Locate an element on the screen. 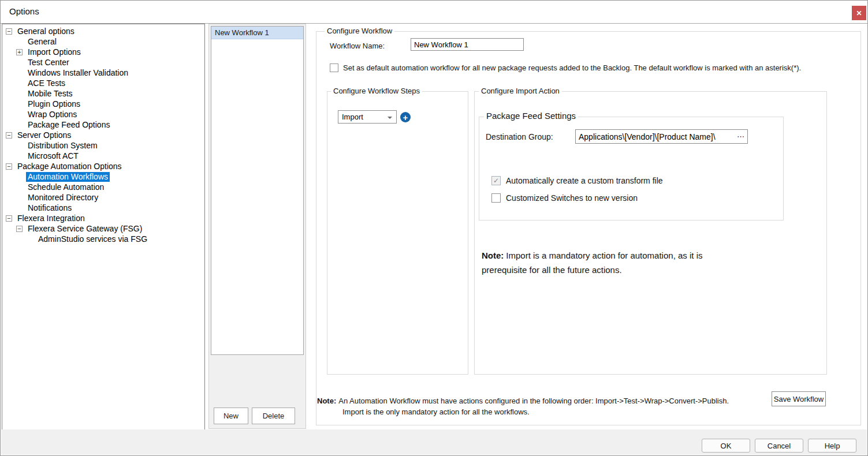  tree-item-label: Windows Installer Validation is located at coordinates (78, 73).